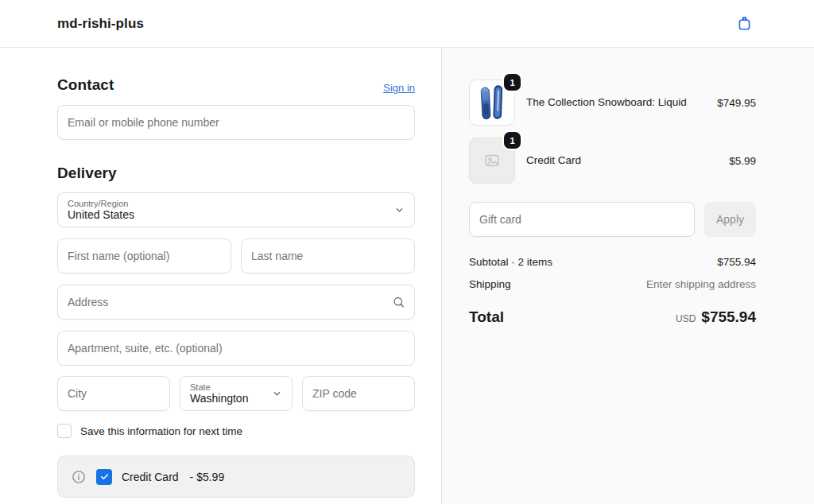 This screenshot has height=504, width=814. Describe the element at coordinates (359, 394) in the screenshot. I see `zip-input` at that location.